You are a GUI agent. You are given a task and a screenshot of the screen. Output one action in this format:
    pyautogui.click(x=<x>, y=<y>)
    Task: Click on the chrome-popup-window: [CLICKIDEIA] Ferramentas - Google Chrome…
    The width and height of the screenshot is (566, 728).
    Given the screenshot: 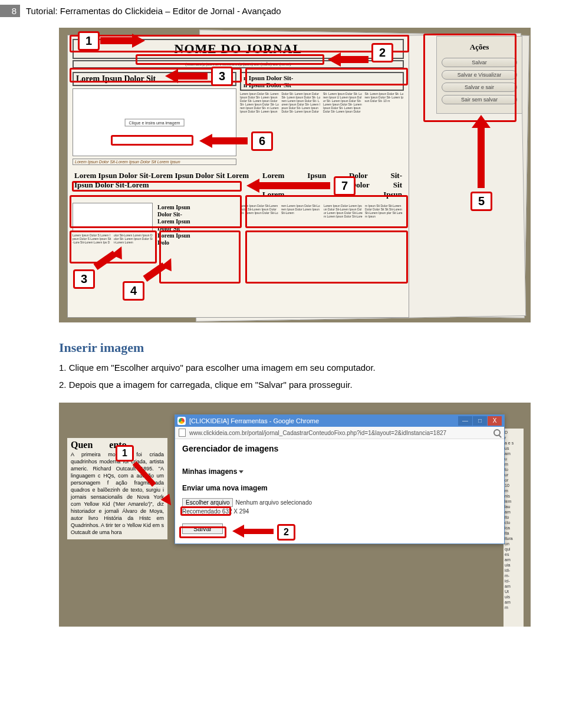 What is the action you would take?
    pyautogui.click(x=340, y=479)
    